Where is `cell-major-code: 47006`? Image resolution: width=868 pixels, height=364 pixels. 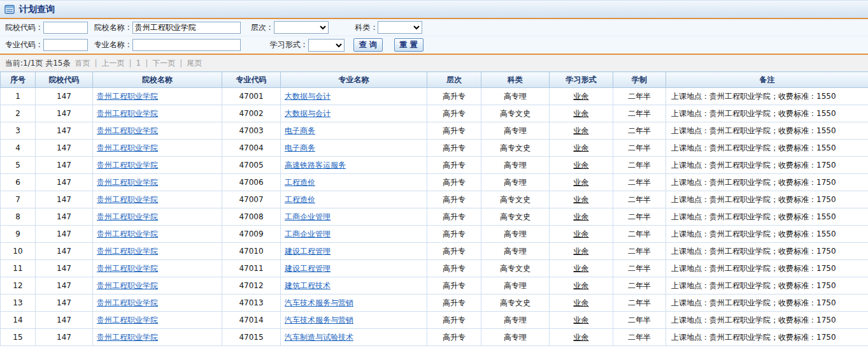
cell-major-code: 47006 is located at coordinates (252, 182).